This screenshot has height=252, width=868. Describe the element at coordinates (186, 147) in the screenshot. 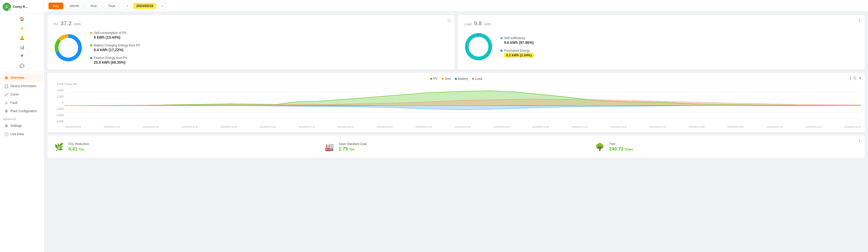

I see `stat-co2: 🌿 CO₂ Reduction 4.41 Ton` at that location.